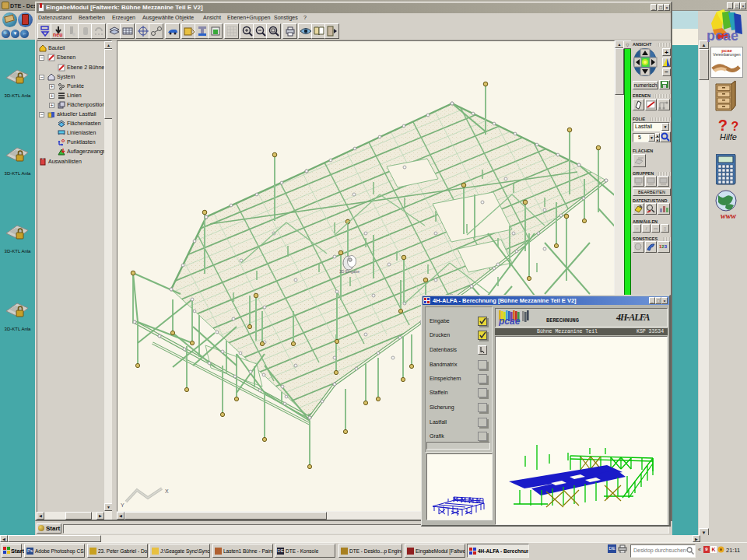 Image resolution: width=747 pixels, height=560 pixels. What do you see at coordinates (58, 34) in the screenshot?
I see `svg-text: neu` at bounding box center [58, 34].